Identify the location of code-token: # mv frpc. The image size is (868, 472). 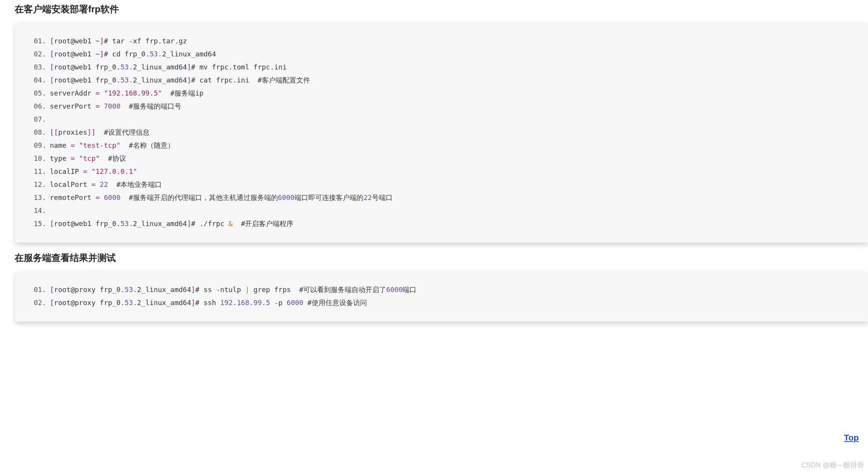
(210, 67).